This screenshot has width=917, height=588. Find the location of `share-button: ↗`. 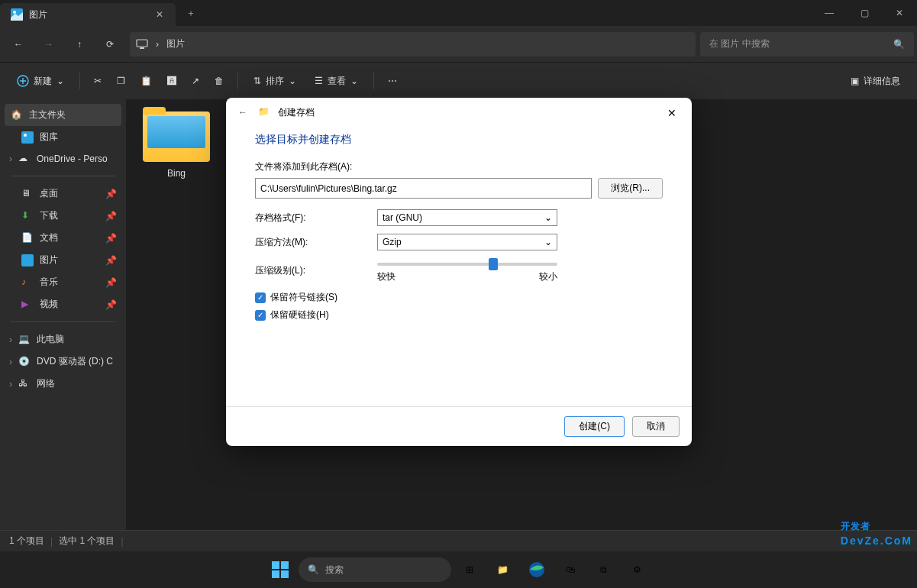

share-button: ↗ is located at coordinates (195, 81).